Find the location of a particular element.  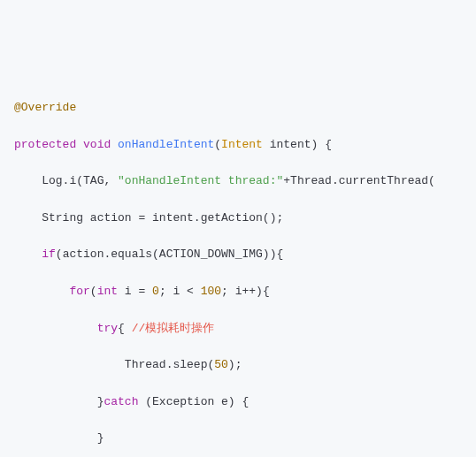

code-line: }catch (Exception e) { is located at coordinates (245, 403).